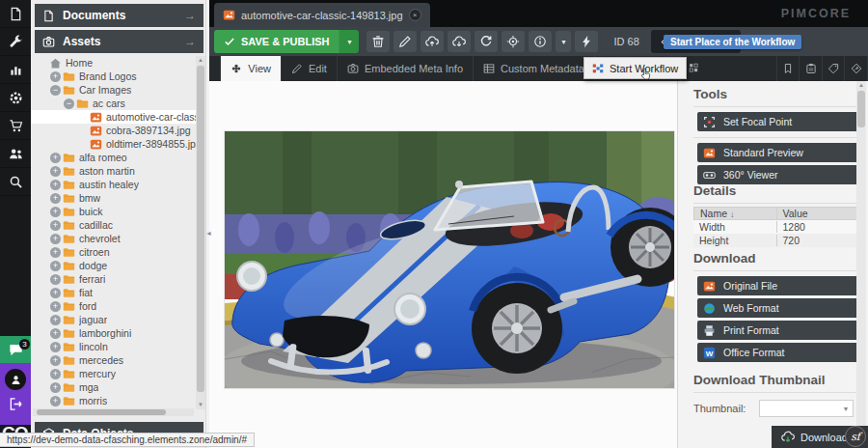 Image resolution: width=868 pixels, height=448 pixels. I want to click on tab-view: View, so click(251, 69).